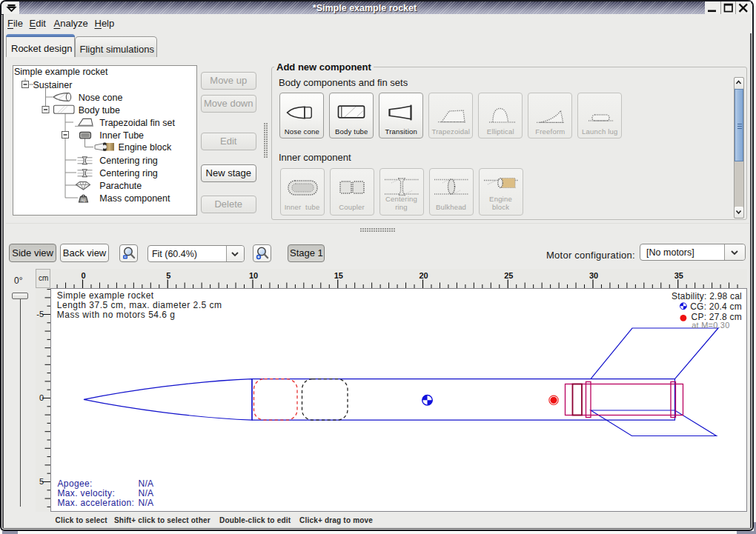  What do you see at coordinates (96, 503) in the screenshot?
I see `svg-text: Max. acceleration:` at bounding box center [96, 503].